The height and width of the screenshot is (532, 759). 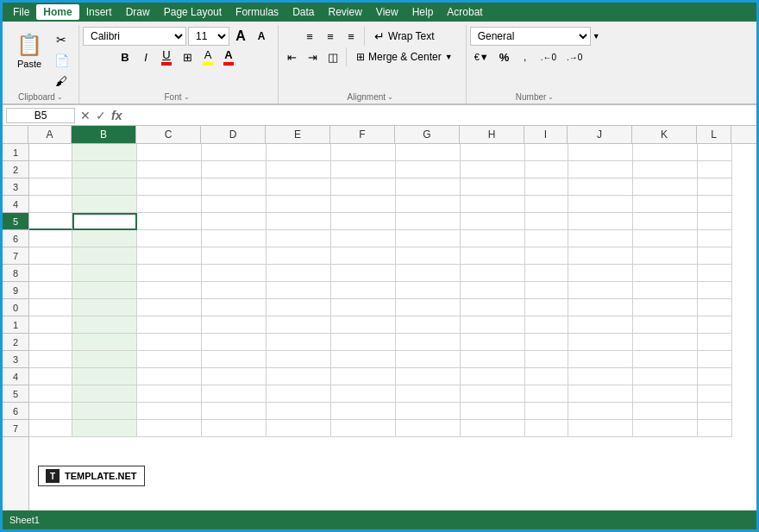 What do you see at coordinates (493, 273) in the screenshot?
I see `cell-h8` at bounding box center [493, 273].